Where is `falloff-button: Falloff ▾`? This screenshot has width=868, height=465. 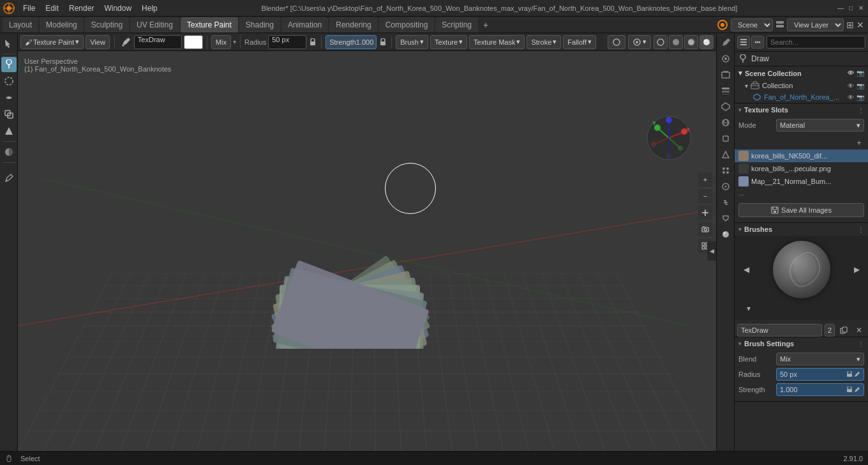 falloff-button: Falloff ▾ is located at coordinates (580, 42).